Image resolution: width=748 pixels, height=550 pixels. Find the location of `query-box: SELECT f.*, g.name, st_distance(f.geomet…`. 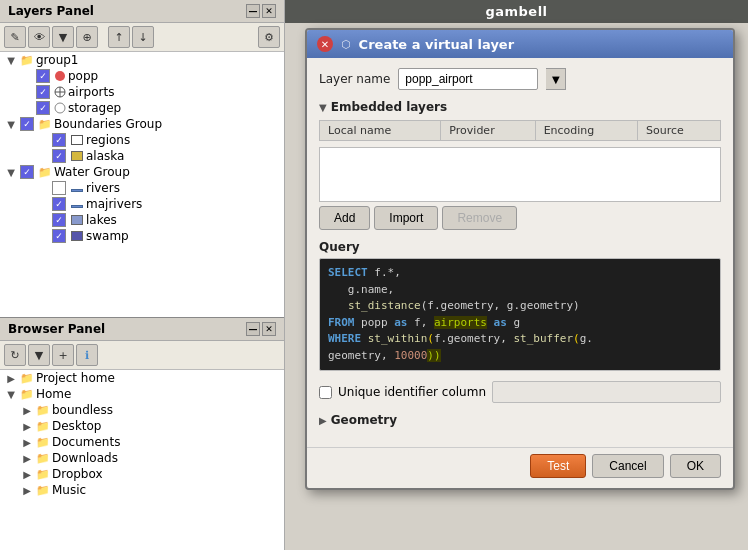

query-box: SELECT f.*, g.name, st_distance(f.geomet… is located at coordinates (520, 314).